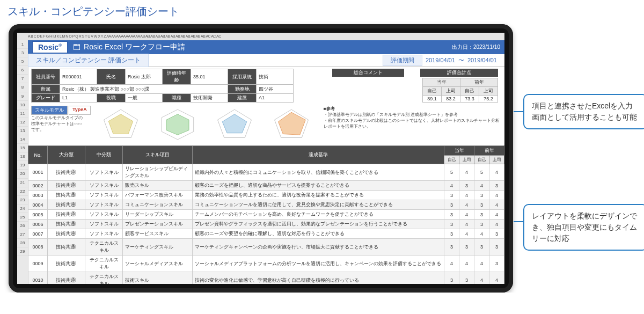  Describe the element at coordinates (266, 224) in the screenshot. I see `table-row: 0006技術共通Ⅰソフトスキルプレゼンテーションスキルプレゼン資料やグラフィック…` at that location.